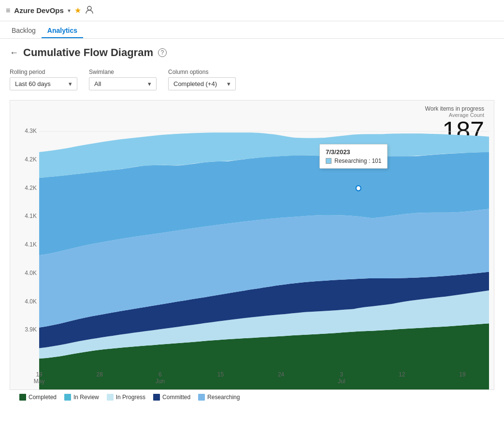 This screenshot has width=504, height=432. Describe the element at coordinates (31, 131) in the screenshot. I see `svg-text: 4.3K` at that location.